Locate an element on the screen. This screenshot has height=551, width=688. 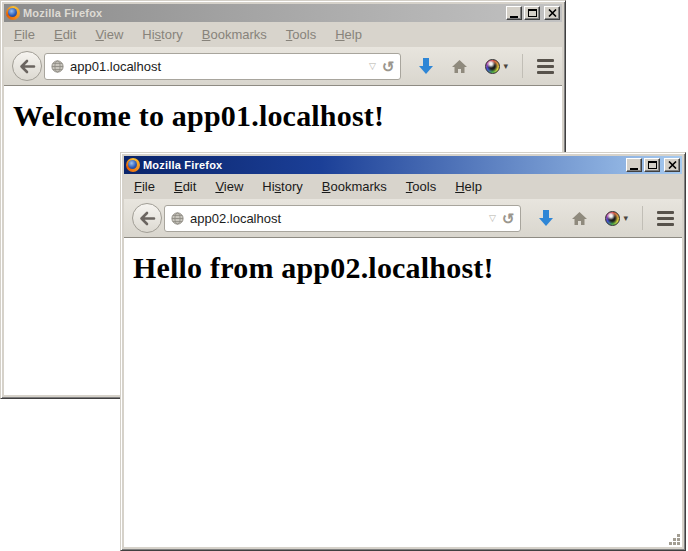
navigation-toolbar: app01.localhost ▽ ↻ ▾ is located at coordinates (283, 66).